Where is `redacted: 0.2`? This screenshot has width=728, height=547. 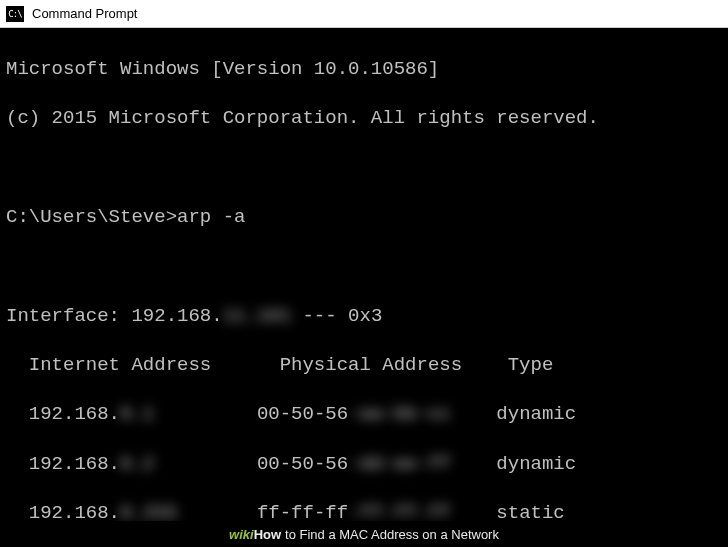 redacted: 0.2 is located at coordinates (154, 464).